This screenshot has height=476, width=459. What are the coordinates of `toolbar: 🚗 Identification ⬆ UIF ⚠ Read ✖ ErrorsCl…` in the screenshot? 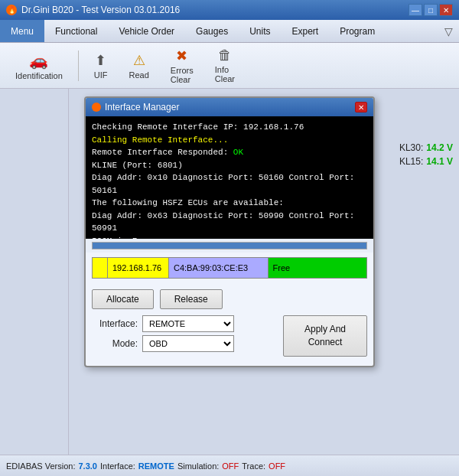 It's located at (230, 66).